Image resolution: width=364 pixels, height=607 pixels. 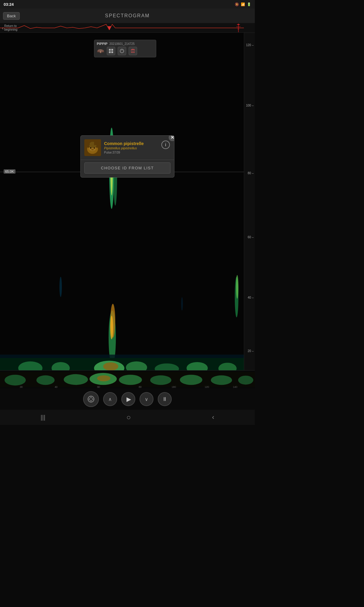 I want to click on nav-home-icon: ○, so click(x=129, y=417).